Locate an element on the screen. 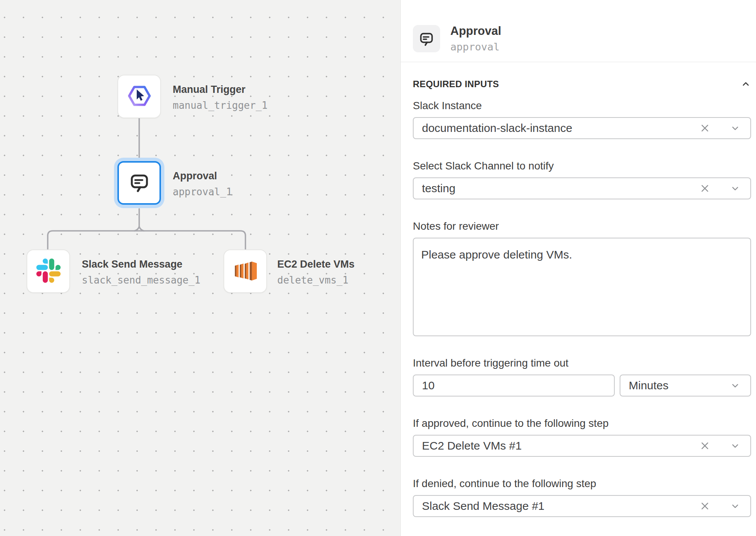 This screenshot has width=756, height=536. interval-value-input is located at coordinates (514, 386).